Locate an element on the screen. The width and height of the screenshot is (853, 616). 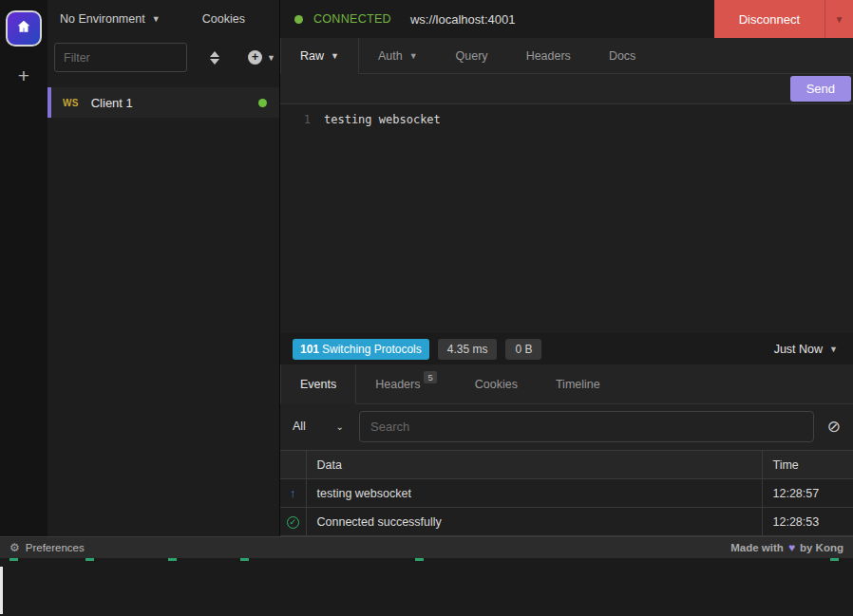
disconnect-split-button: Disconnect ▼ is located at coordinates (784, 19).